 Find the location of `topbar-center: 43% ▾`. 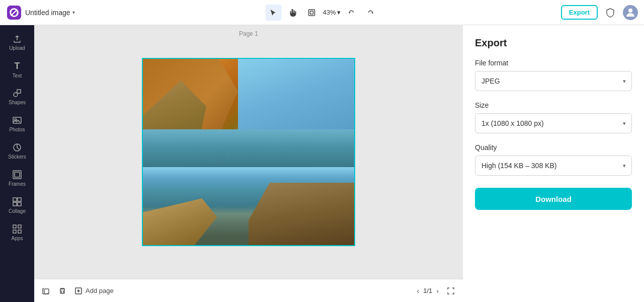

topbar-center: 43% ▾ is located at coordinates (322, 13).